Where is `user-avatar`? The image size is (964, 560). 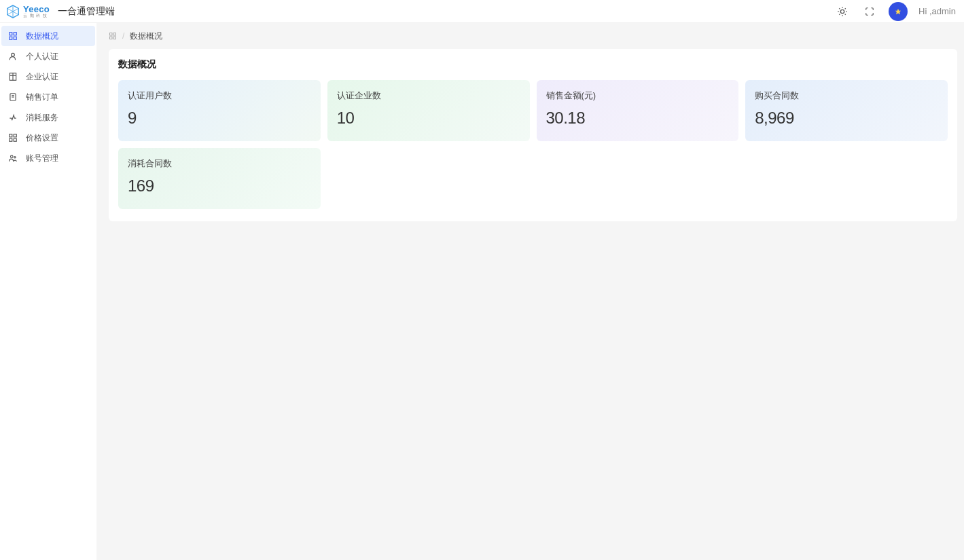
user-avatar is located at coordinates (898, 12).